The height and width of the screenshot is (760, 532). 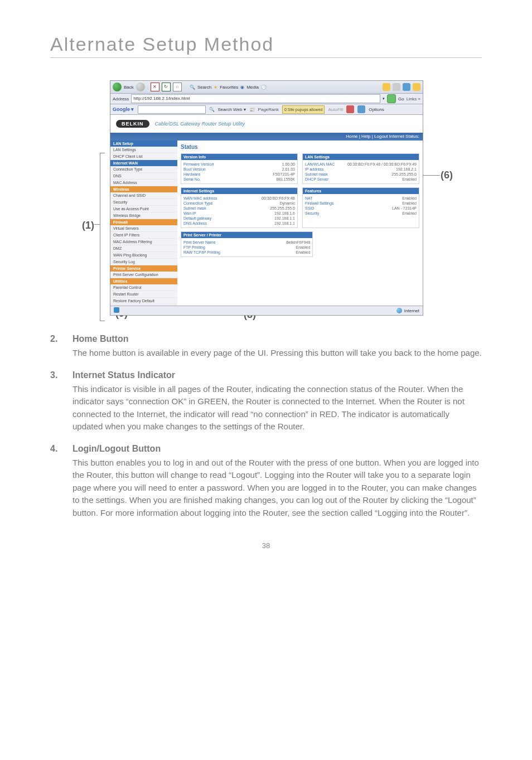 I want to click on links-label: Links », so click(x=414, y=99).